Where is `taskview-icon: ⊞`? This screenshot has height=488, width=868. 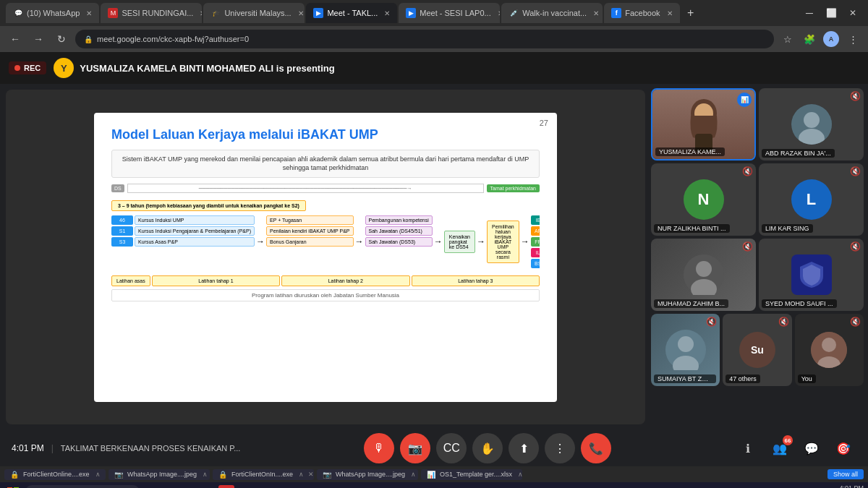 taskview-icon: ⊞ is located at coordinates (151, 487).